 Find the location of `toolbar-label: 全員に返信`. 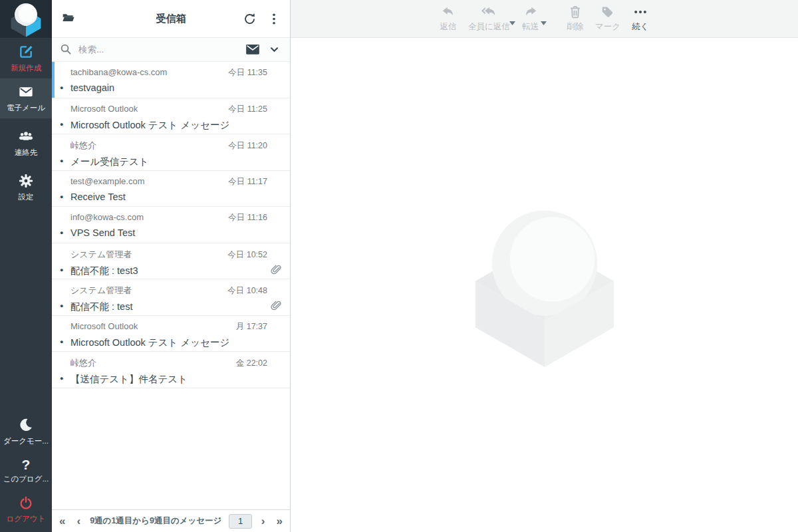

toolbar-label: 全員に返信 is located at coordinates (489, 27).